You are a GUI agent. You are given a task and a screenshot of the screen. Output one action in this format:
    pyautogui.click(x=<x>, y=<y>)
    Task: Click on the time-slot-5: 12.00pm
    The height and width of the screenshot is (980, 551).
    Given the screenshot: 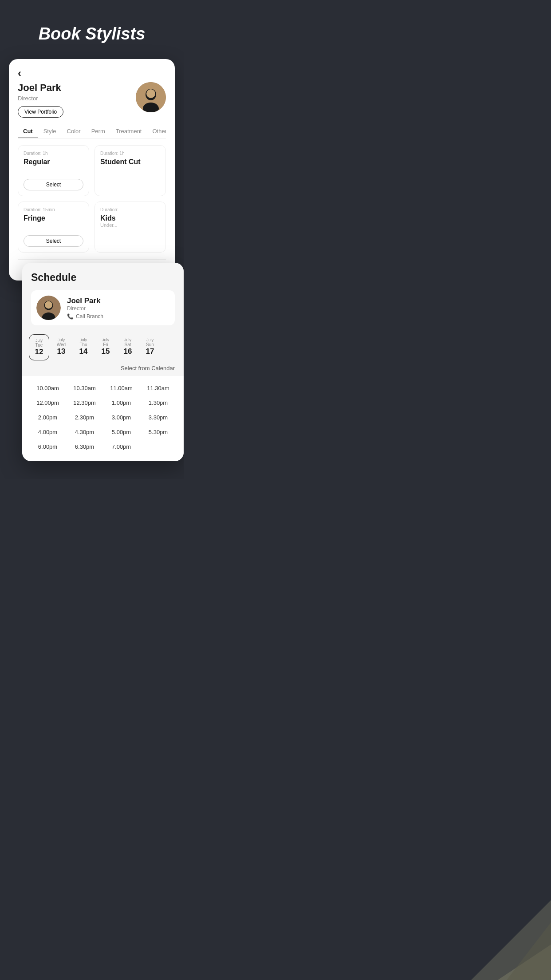 What is the action you would take?
    pyautogui.click(x=48, y=403)
    